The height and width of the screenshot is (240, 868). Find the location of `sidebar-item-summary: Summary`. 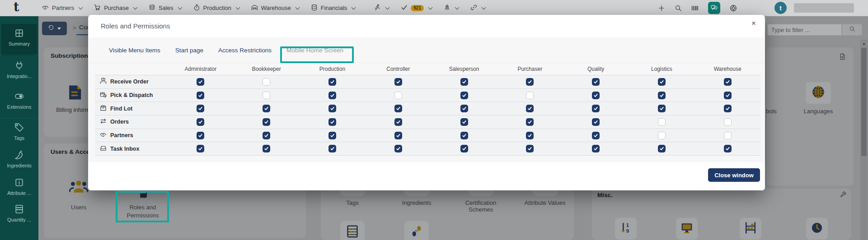

sidebar-item-summary: Summary is located at coordinates (19, 37).